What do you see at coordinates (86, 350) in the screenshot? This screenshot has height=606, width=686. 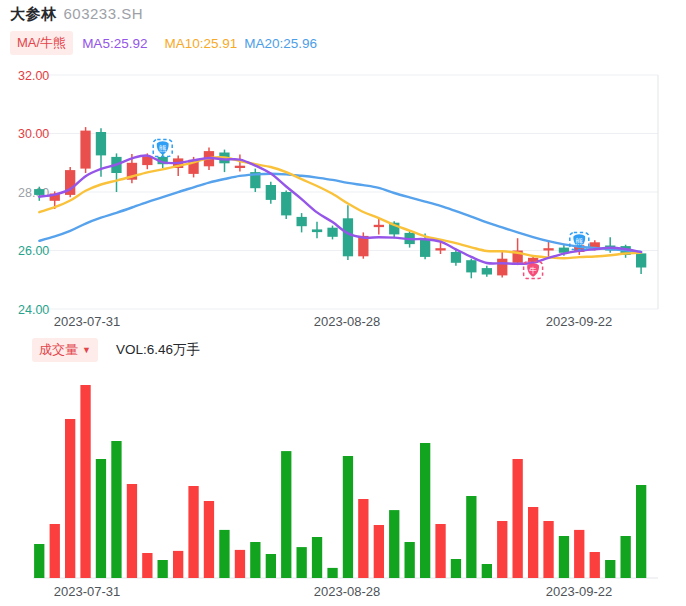 I see `chevron-down-icon: ▼` at bounding box center [86, 350].